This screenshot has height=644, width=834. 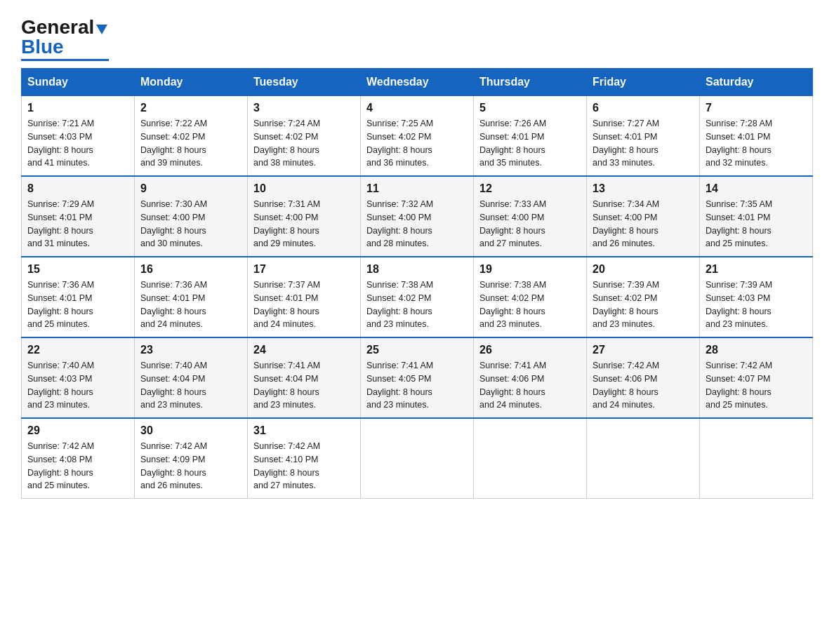 I want to click on day-info: Sunrise: 7:25 AMSunset: 4:02 PMDaylight:…, so click(x=417, y=143).